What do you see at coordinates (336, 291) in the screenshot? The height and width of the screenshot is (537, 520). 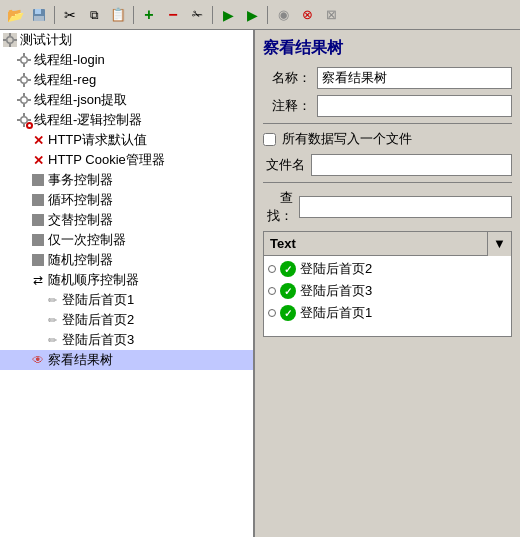 I see `result-label: 登陆后首页3` at bounding box center [336, 291].